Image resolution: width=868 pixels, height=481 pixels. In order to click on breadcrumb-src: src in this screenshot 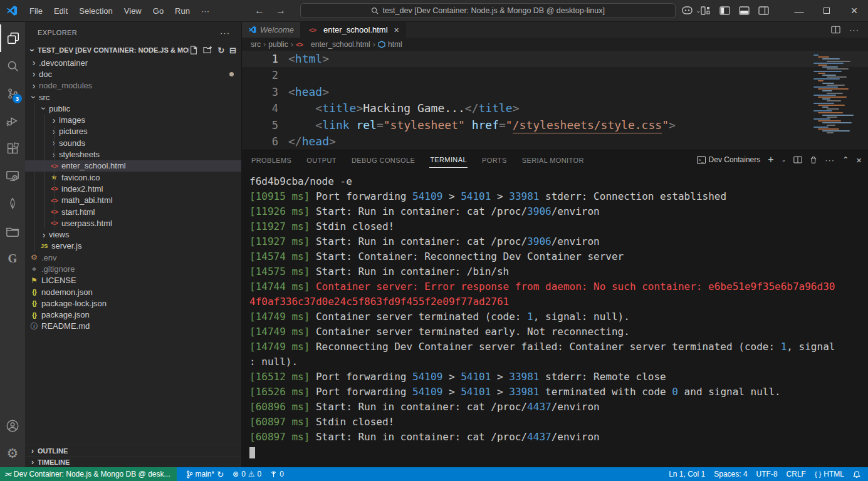, I will do `click(256, 44)`.